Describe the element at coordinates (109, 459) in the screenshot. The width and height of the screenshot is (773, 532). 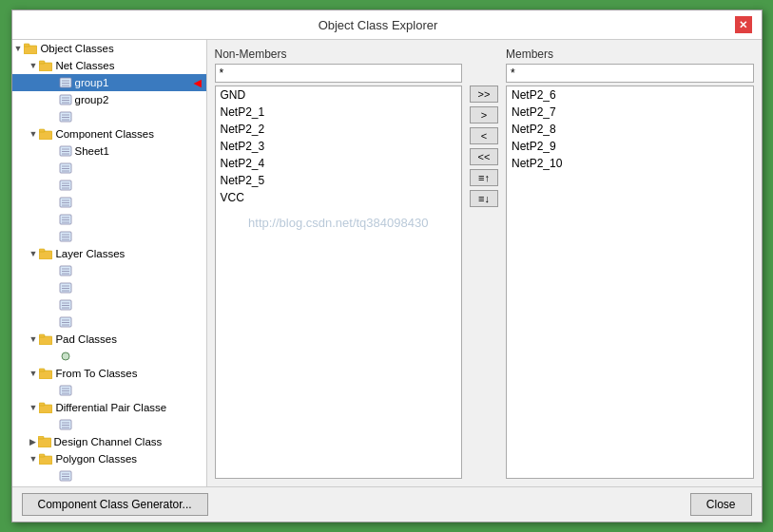
I see `tree-item-polygon-classes: ▼Polygon Classes` at that location.